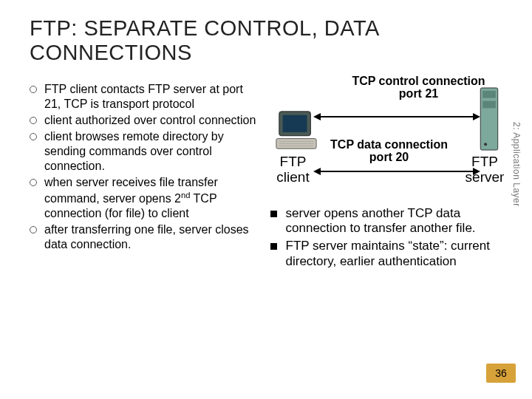  Describe the element at coordinates (397, 171) in the screenshot. I see `data-arrow-line` at that location.